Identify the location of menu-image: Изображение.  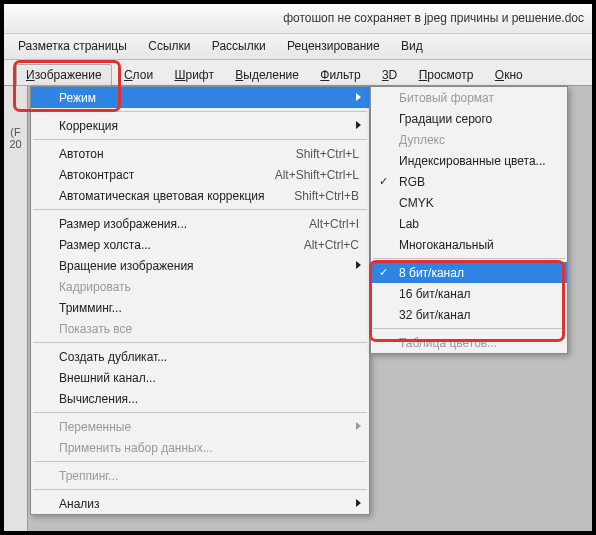
(64, 75).